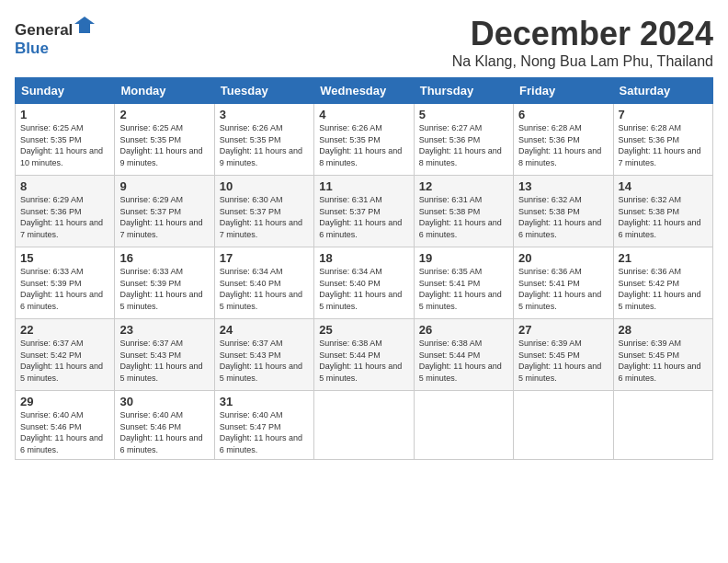 The height and width of the screenshot is (563, 728). I want to click on calendar-cell: 15 Sunrise: 6:33 AM Sunset: 5:39 PM Dayl…, so click(65, 283).